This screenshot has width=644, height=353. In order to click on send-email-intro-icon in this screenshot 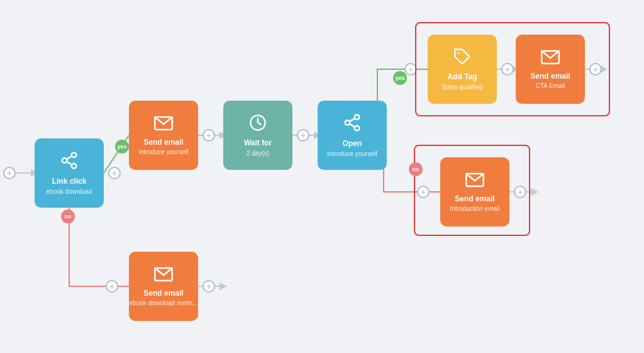, I will do `click(475, 182)`.